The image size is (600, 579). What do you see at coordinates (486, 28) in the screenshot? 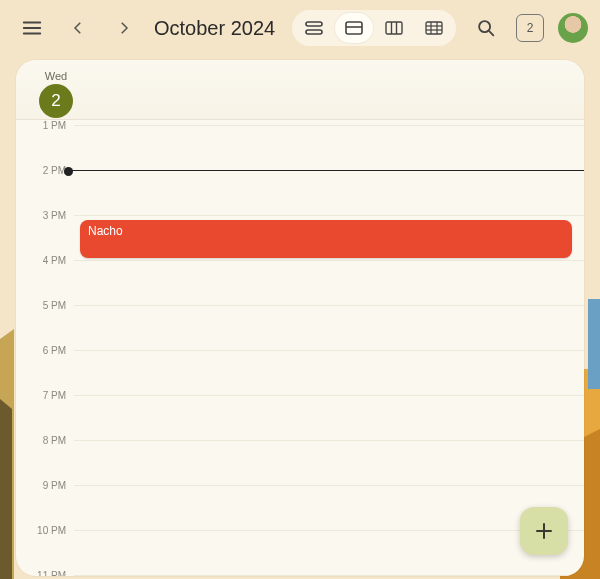
I see `search-icon` at bounding box center [486, 28].